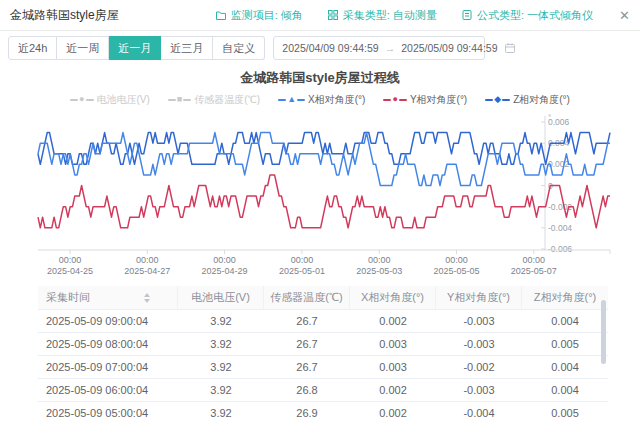 This screenshot has width=640, height=423. What do you see at coordinates (528, 100) in the screenshot?
I see `legend-item-4: ◆Z相对角度(°)` at bounding box center [528, 100].